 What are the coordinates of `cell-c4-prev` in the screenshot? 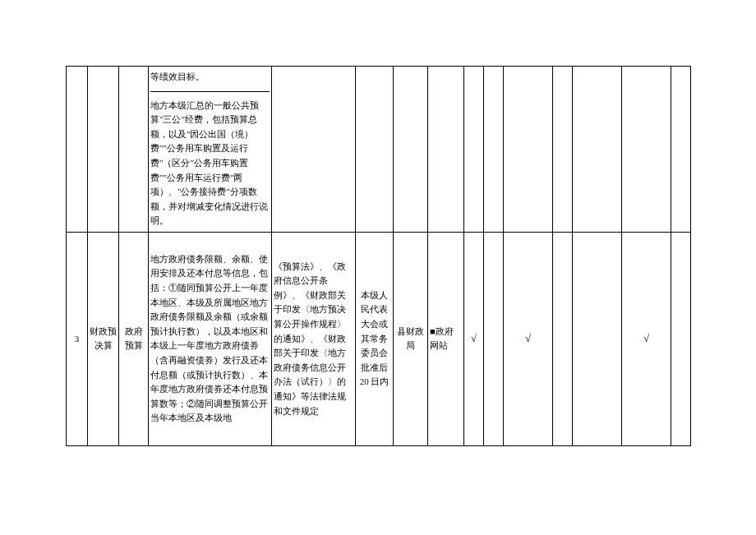 It's located at (563, 150).